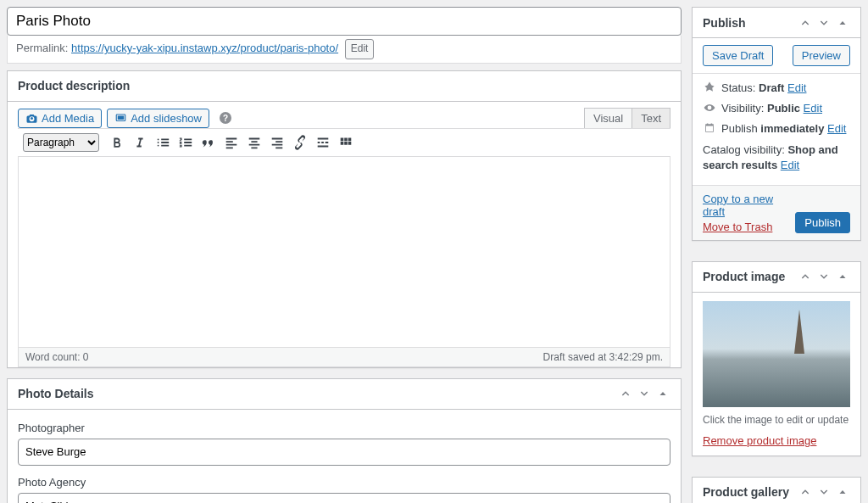  I want to click on move-trash-link: Move to Trash, so click(749, 227).